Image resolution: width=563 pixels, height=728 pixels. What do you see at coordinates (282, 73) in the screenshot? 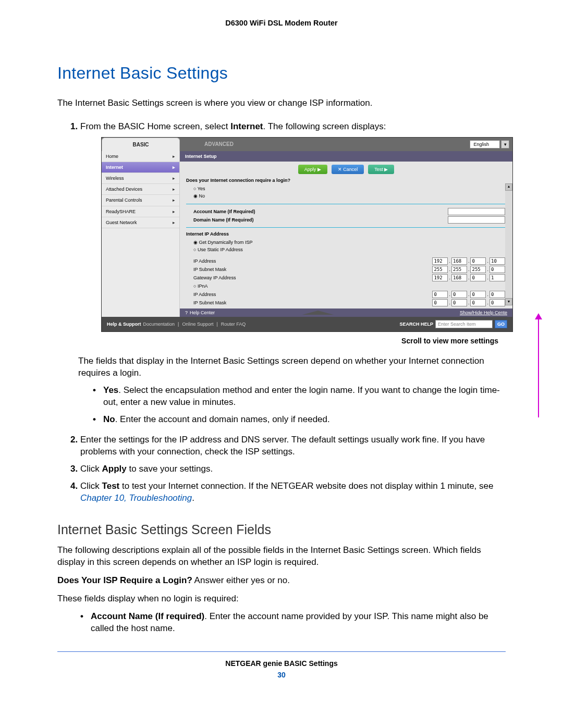
I see `section-title: Internet Basic Settings` at bounding box center [282, 73].